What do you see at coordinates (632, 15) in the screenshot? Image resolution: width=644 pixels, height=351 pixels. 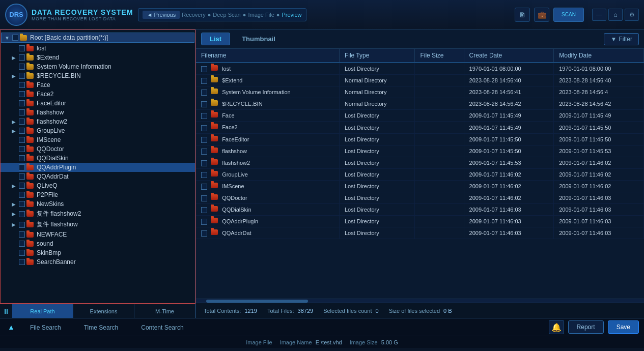 I see `settings-button: ⚙` at bounding box center [632, 15].